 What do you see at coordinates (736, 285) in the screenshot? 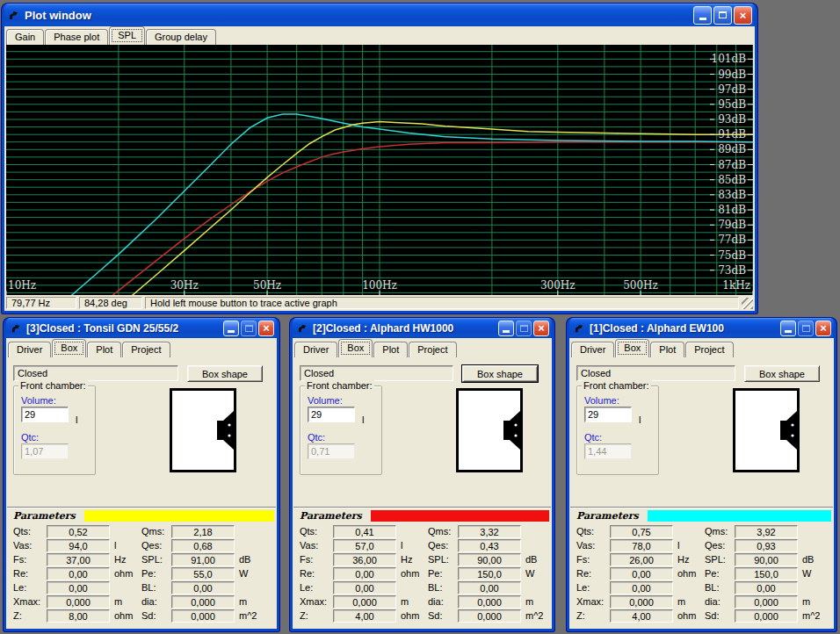
I see `svg-text: 1kHz` at bounding box center [736, 285].